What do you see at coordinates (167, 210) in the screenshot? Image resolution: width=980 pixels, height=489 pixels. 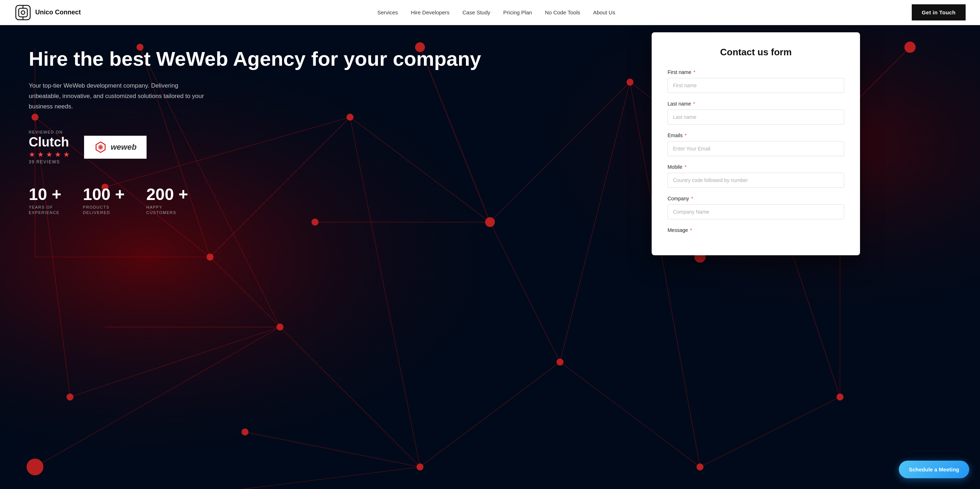 I see `stat-customers-label: HAPPYCUSTOMERS` at bounding box center [167, 210].